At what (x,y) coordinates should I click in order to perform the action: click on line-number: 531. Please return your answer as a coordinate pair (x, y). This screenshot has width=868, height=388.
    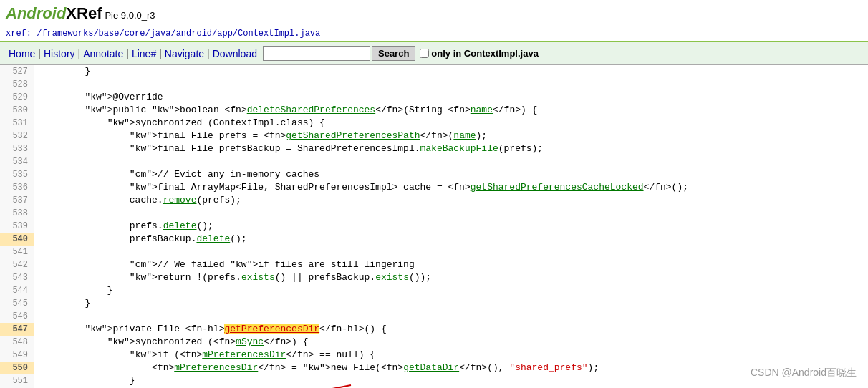
    Looking at the image, I should click on (17, 123).